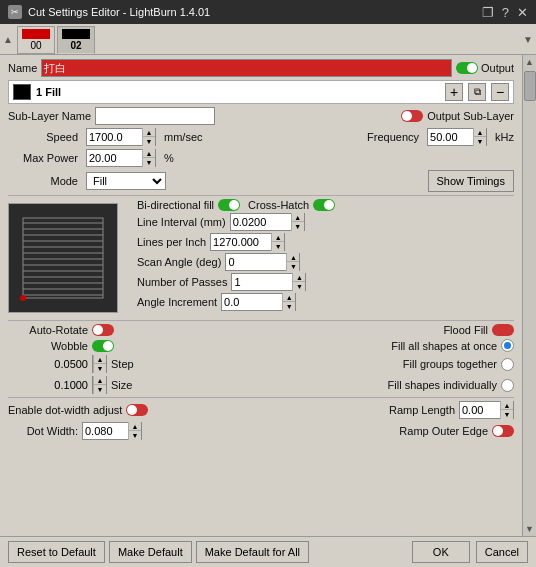 The image size is (536, 567). Describe the element at coordinates (441, 552) in the screenshot. I see `ok-button: OK` at that location.